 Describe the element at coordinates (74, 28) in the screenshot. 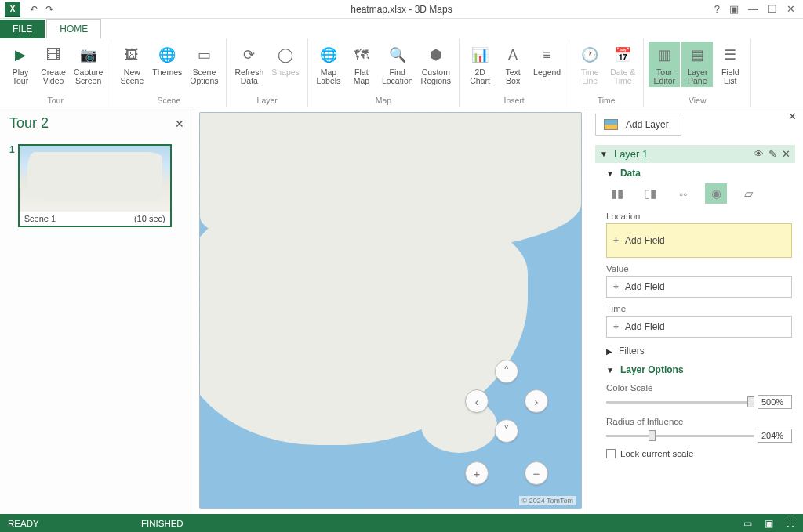

I see `tab-home: HOME` at that location.